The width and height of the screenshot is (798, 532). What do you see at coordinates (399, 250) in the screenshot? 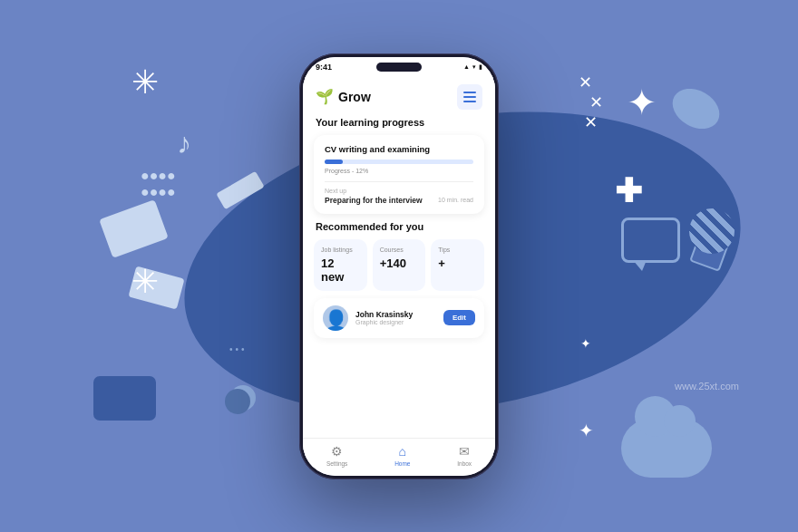
I see `rec-card-courses-label: Courses` at bounding box center [399, 250].